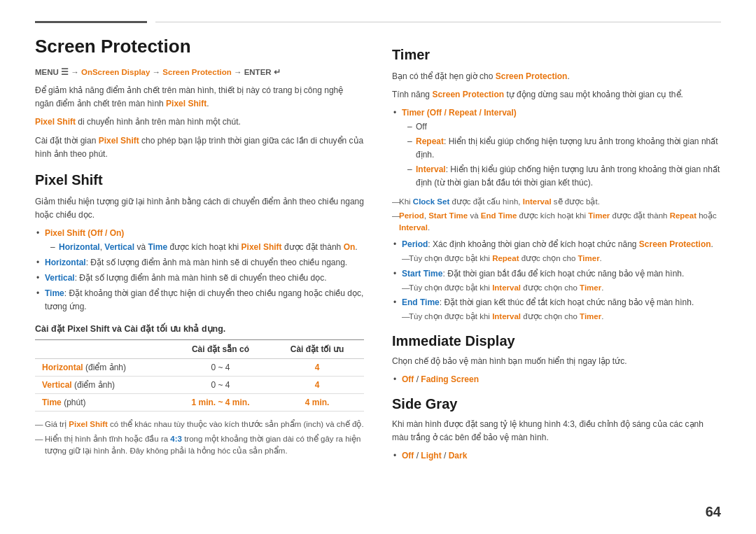  What do you see at coordinates (200, 263) in the screenshot?
I see `bullet-horizontal: Horizontal: Đặt số lượng điểm ảnh mà màn…` at bounding box center [200, 263].